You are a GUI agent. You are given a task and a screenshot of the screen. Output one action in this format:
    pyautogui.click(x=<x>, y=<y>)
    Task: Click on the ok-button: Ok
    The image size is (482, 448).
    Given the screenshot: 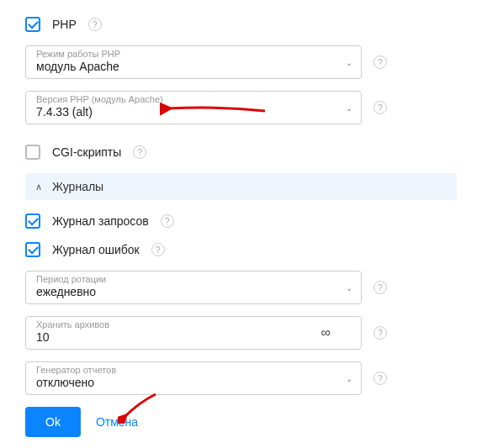 What is the action you would take?
    pyautogui.click(x=53, y=422)
    